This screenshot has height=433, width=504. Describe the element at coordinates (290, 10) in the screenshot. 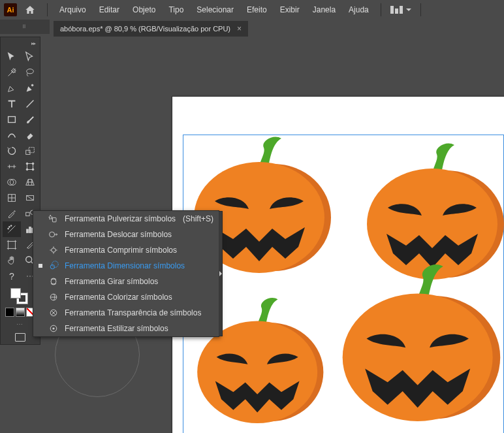

I see `menu-exibir: Exibir` at that location.